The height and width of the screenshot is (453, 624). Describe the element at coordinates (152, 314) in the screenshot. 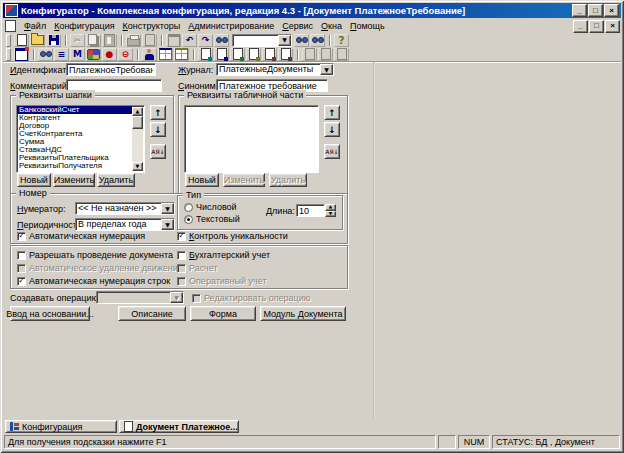

I see `description-button: Описание` at that location.